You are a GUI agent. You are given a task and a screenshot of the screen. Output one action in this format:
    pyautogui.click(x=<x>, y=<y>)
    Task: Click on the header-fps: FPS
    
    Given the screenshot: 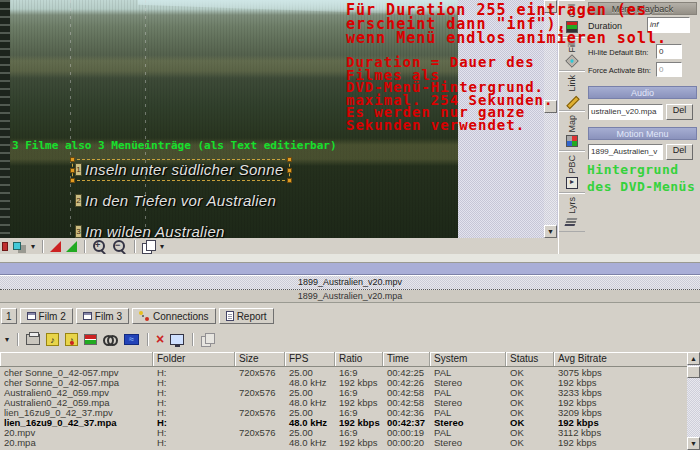 What is the action you would take?
    pyautogui.click(x=310, y=359)
    